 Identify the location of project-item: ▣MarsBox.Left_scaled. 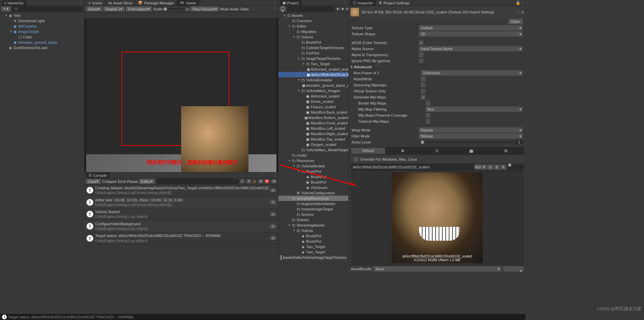
(313, 128).